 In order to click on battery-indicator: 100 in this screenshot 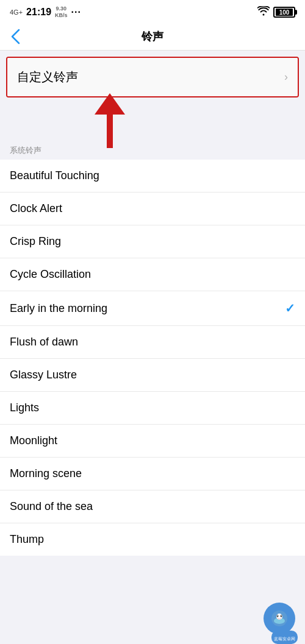, I will do `click(284, 12)`.